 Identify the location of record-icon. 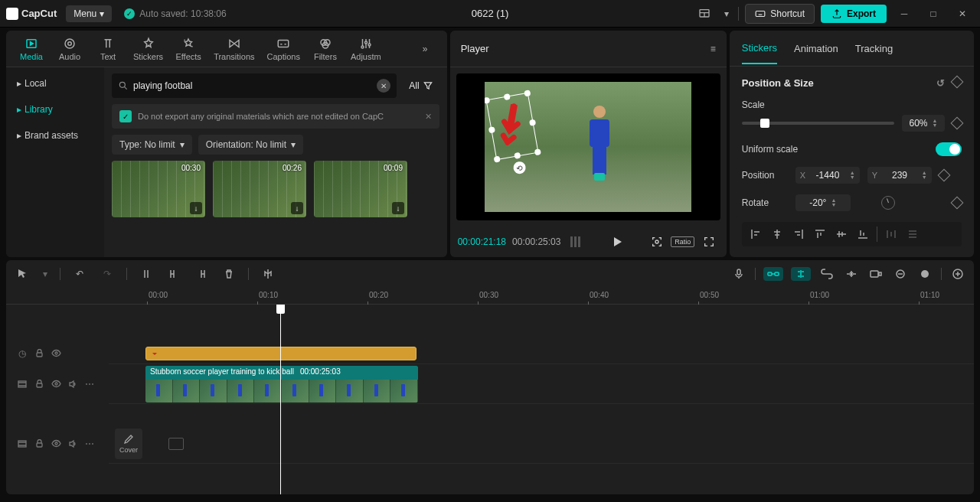
(925, 274).